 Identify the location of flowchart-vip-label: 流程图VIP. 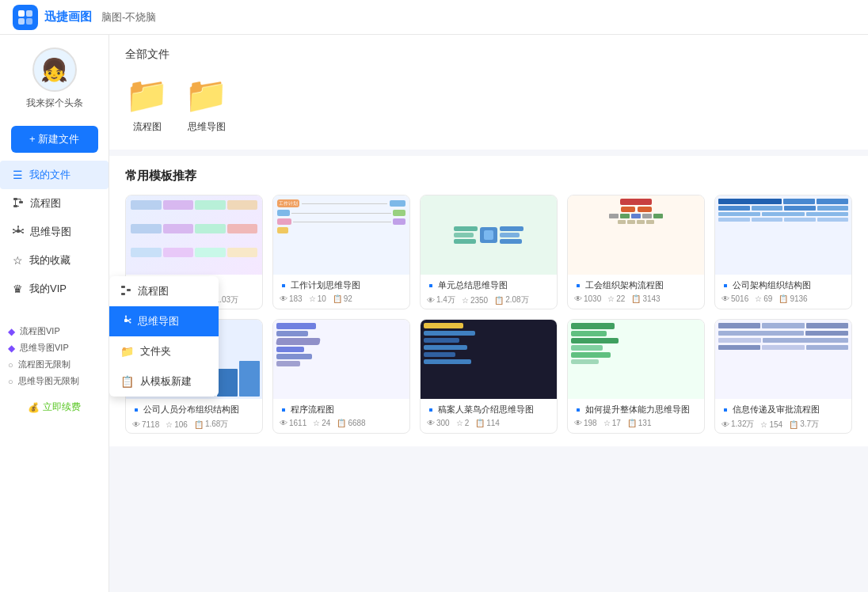
(40, 331).